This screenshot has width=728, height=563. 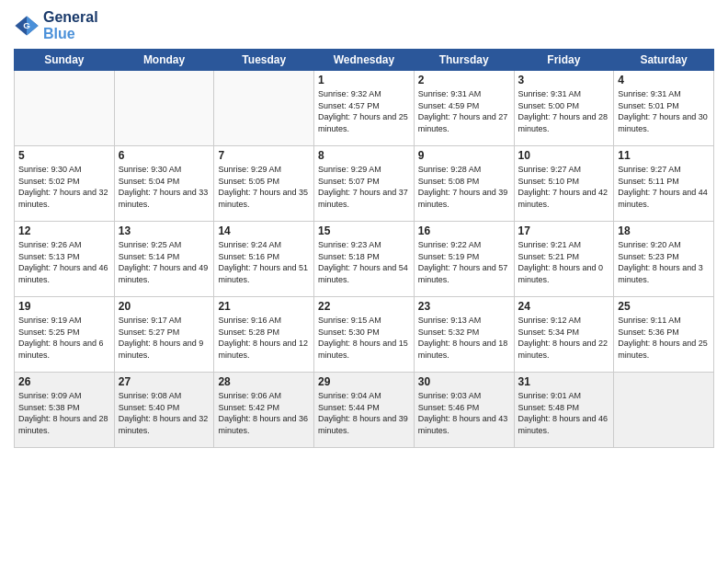 What do you see at coordinates (56, 26) in the screenshot?
I see `logo: G General Blue` at bounding box center [56, 26].